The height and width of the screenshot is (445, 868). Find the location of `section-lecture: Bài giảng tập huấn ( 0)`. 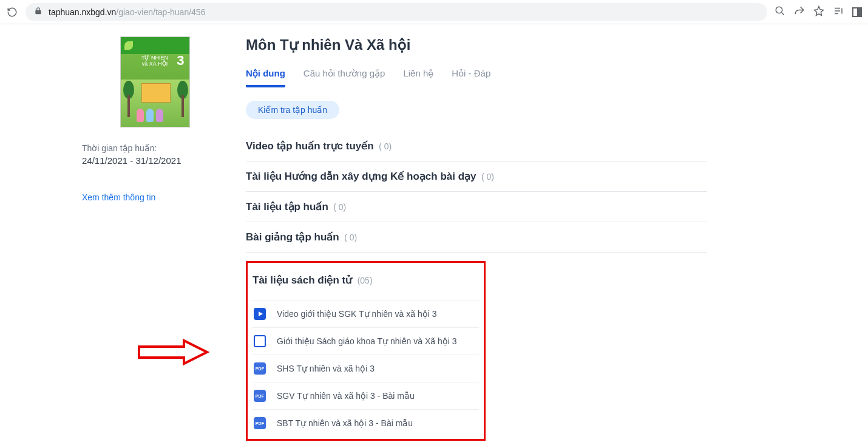

section-lecture: Bài giảng tập huấn ( 0) is located at coordinates (476, 237).